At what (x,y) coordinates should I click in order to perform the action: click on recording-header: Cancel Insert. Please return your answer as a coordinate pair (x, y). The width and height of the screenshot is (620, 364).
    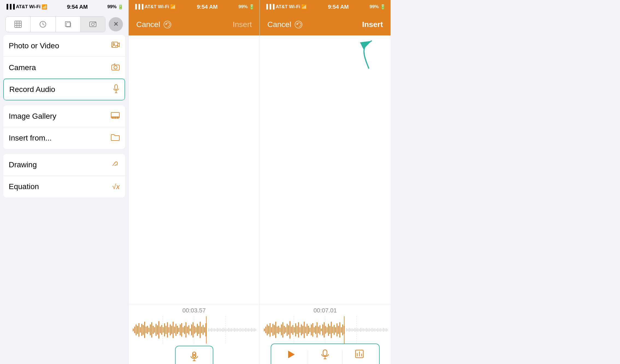
    Looking at the image, I should click on (194, 25).